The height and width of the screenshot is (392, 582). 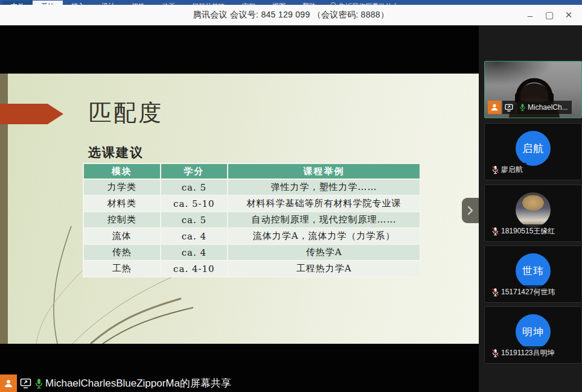 I want to click on sharing-indicator-icon, so click(x=509, y=107).